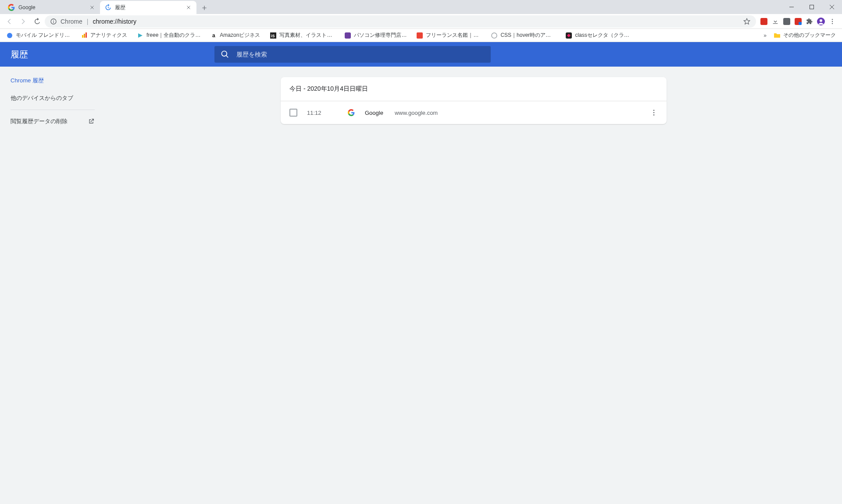 This screenshot has width=842, height=504. I want to click on window-controls, so click(812, 7).